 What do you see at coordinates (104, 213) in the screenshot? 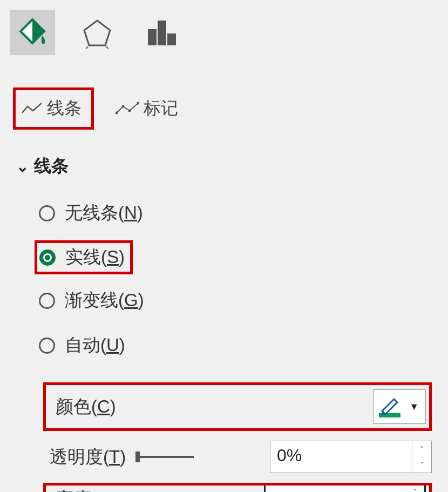
I see `radio-no-line-label: 无线条(N)` at bounding box center [104, 213].